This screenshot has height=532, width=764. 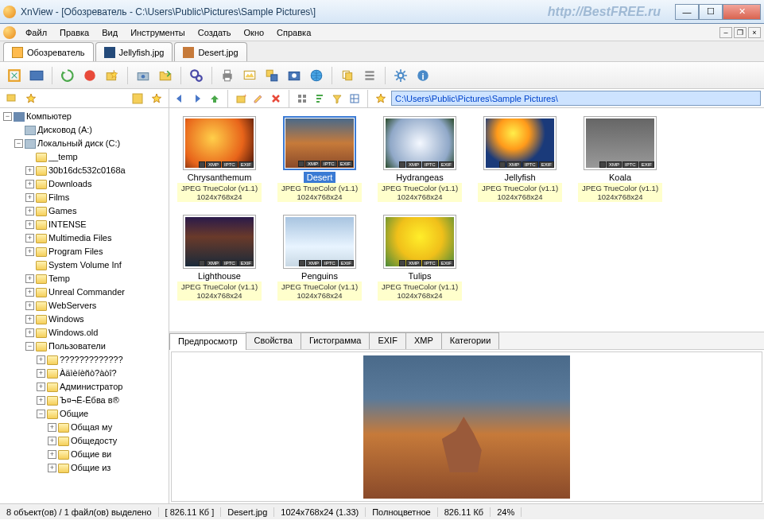 I want to click on tree-drive: Дисковод (A:), so click(x=91, y=130).